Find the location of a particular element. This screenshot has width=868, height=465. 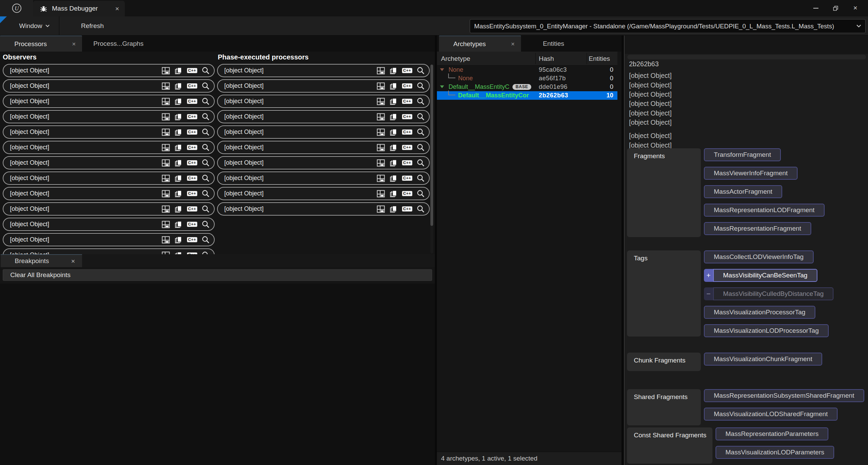

panel-splitter is located at coordinates (623, 250).